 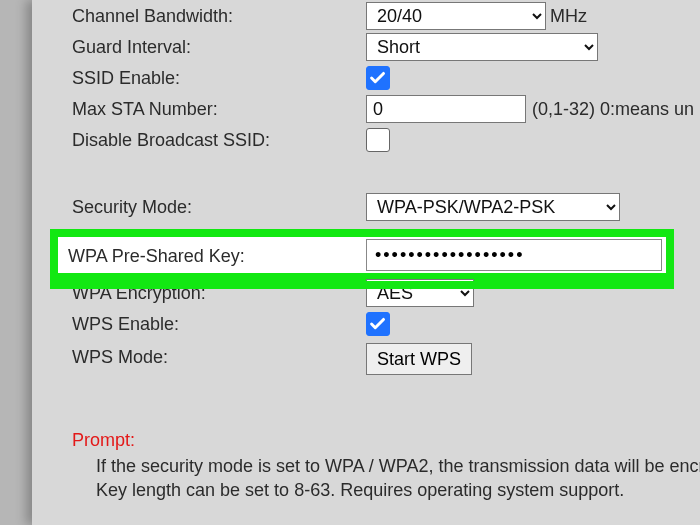 I want to click on channel-bandwidth-unit: MHz, so click(x=568, y=16).